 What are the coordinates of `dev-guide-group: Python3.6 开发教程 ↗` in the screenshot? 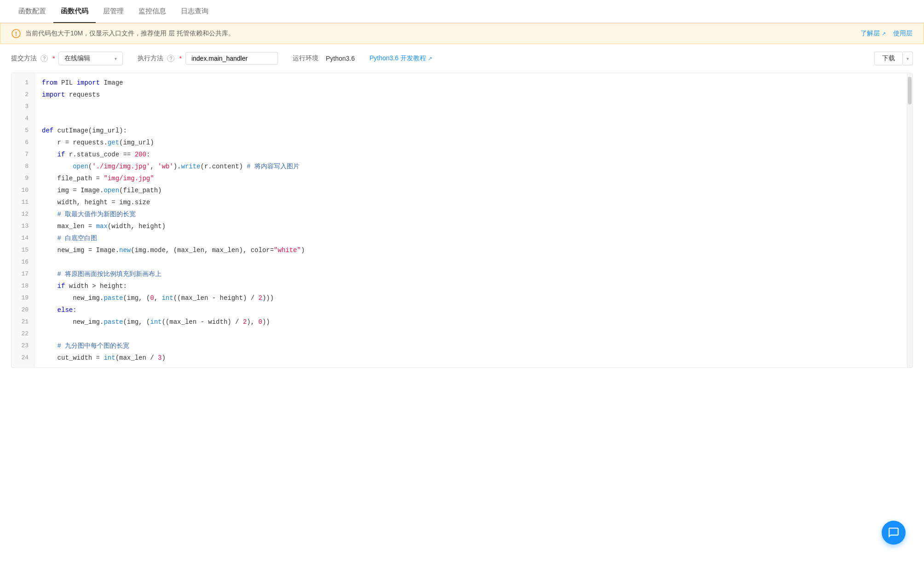 It's located at (401, 58).